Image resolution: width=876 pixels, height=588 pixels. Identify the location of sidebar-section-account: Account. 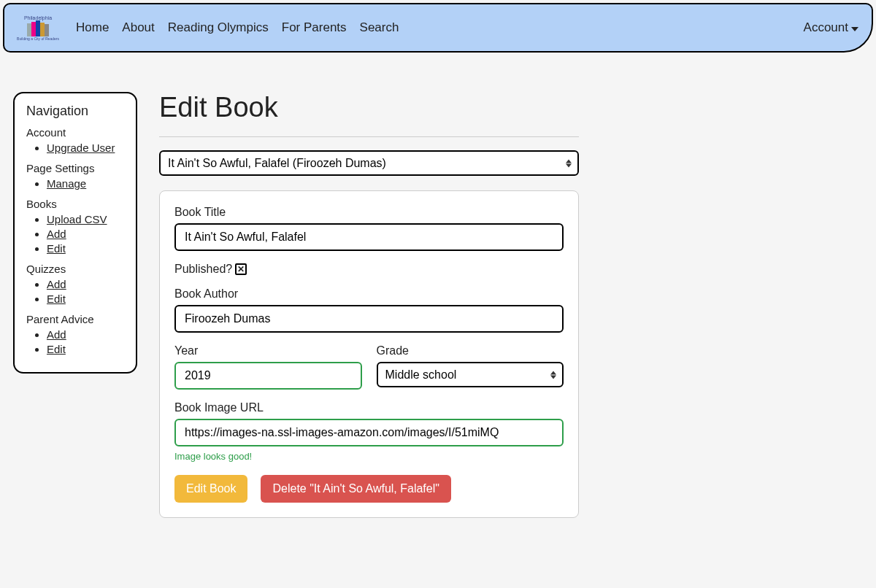
(75, 133).